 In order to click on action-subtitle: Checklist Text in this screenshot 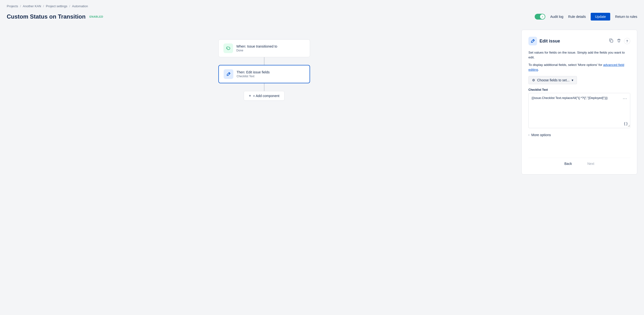, I will do `click(253, 76)`.